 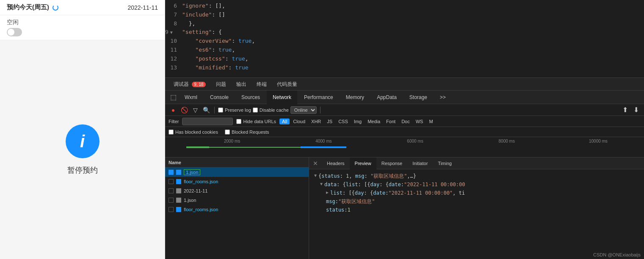 I want to click on tab-sources: Sources, so click(x=251, y=97).